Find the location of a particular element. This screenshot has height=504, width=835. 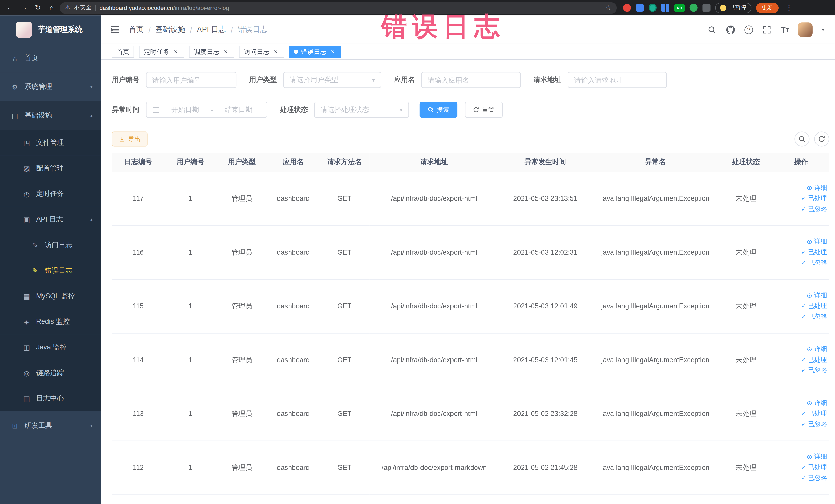

sidebar-item: ◳ 文件管理 is located at coordinates (50, 143).